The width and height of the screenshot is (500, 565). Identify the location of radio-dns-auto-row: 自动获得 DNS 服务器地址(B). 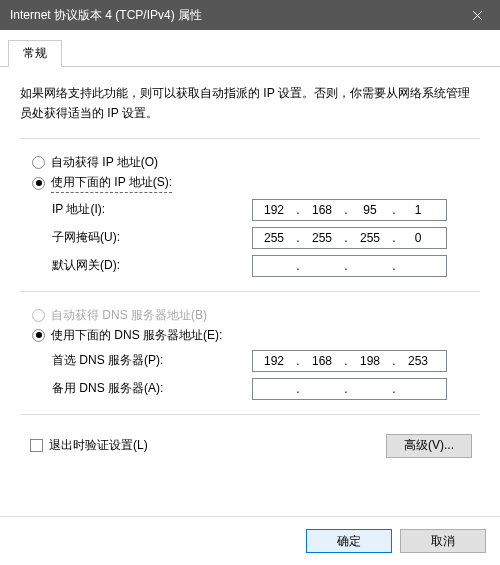
(254, 316).